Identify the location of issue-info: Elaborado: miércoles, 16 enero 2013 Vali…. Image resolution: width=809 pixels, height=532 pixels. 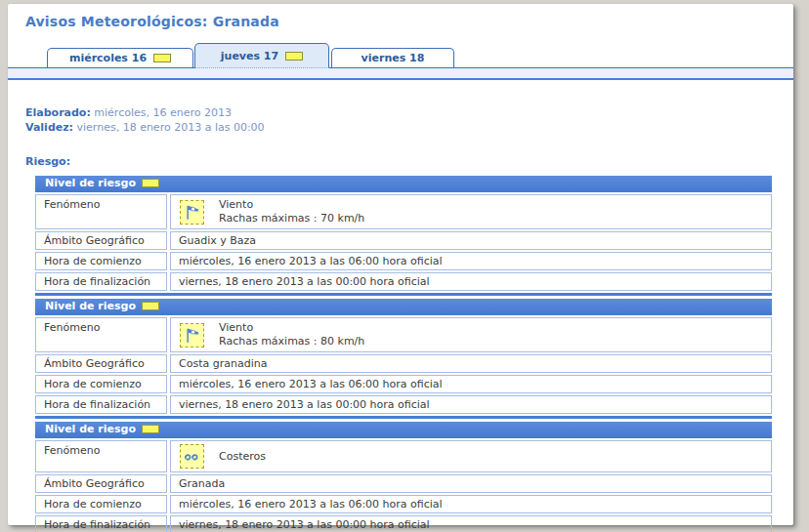
(409, 120).